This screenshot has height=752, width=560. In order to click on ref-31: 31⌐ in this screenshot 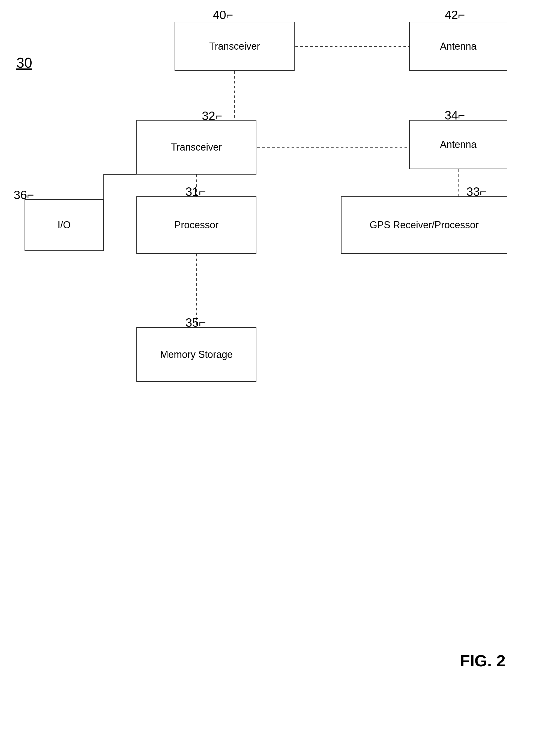, I will do `click(196, 192)`.